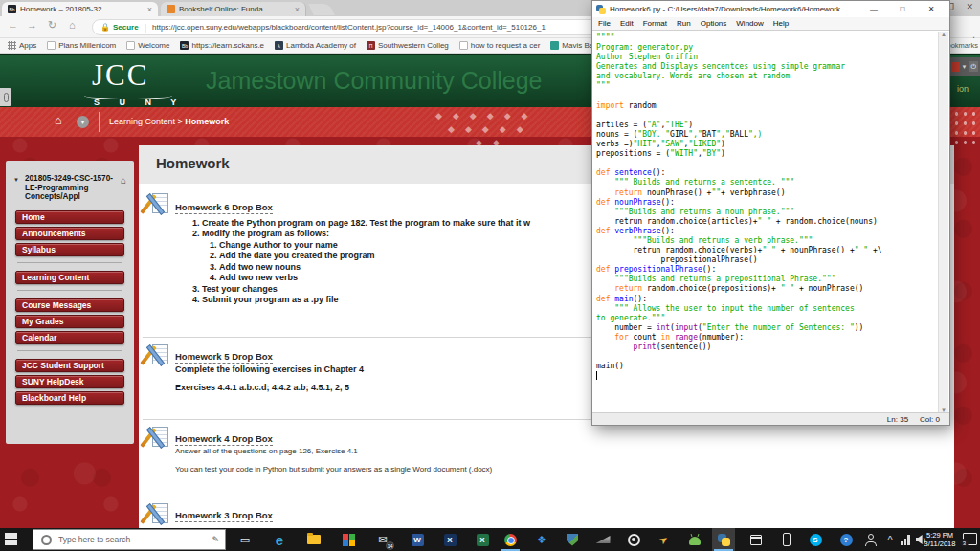 The height and width of the screenshot is (551, 980). What do you see at coordinates (70, 233) in the screenshot?
I see `sidebar-item-announcements: Announcements` at bounding box center [70, 233].